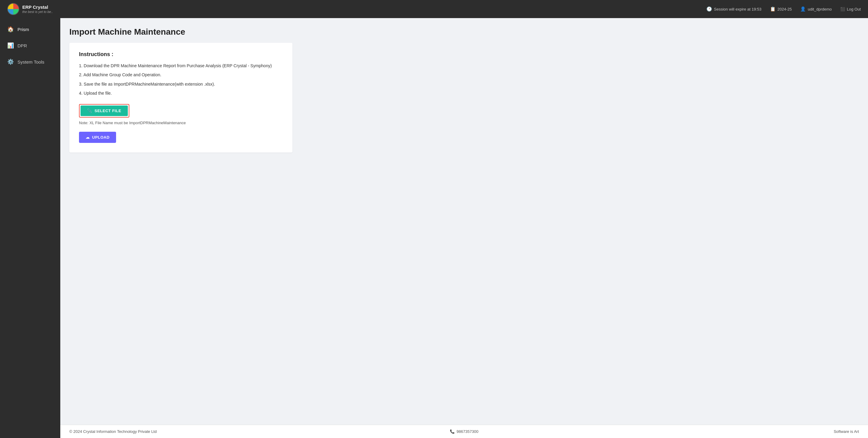 This screenshot has width=868, height=438. I want to click on select-file-button: 📎 SELECT FILE, so click(104, 111).